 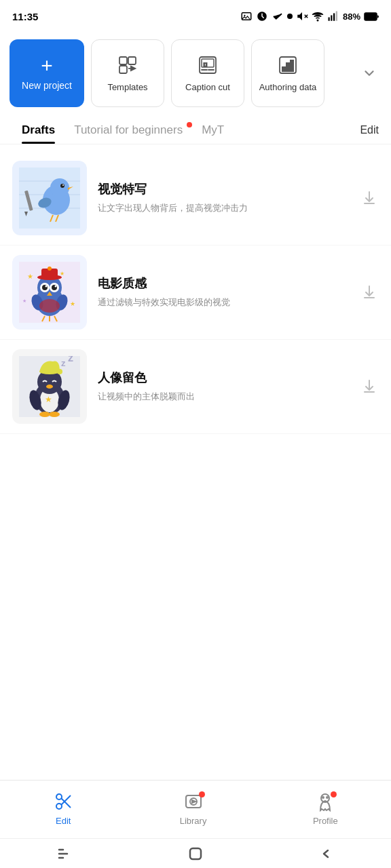 What do you see at coordinates (246, 16) in the screenshot?
I see `photo-icon` at bounding box center [246, 16].